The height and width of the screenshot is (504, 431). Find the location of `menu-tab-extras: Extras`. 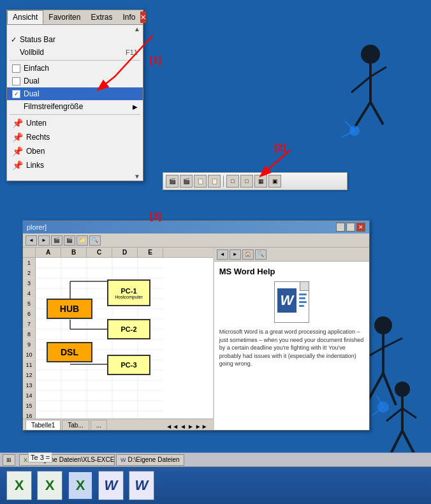

menu-tab-extras: Extras is located at coordinates (101, 17).